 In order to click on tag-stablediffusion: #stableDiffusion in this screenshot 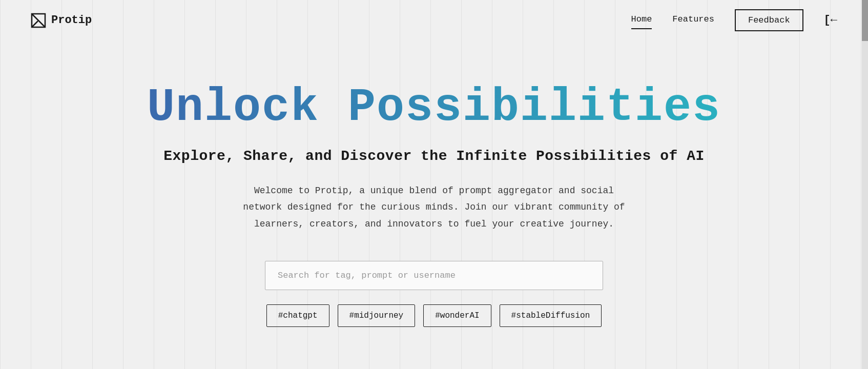, I will do `click(551, 316)`.